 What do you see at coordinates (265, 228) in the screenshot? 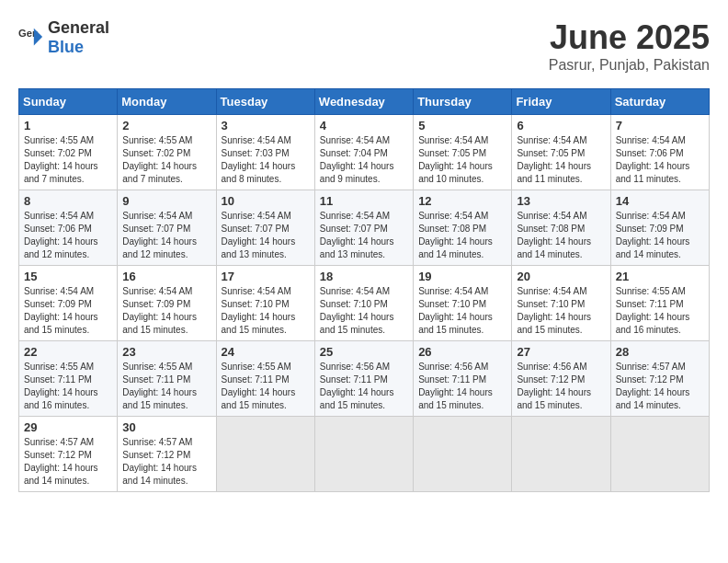
I see `calendar-cell: 10 Sunrise: 4:54 AM Sunset: 7:07 PM Dayl…` at bounding box center [265, 228].